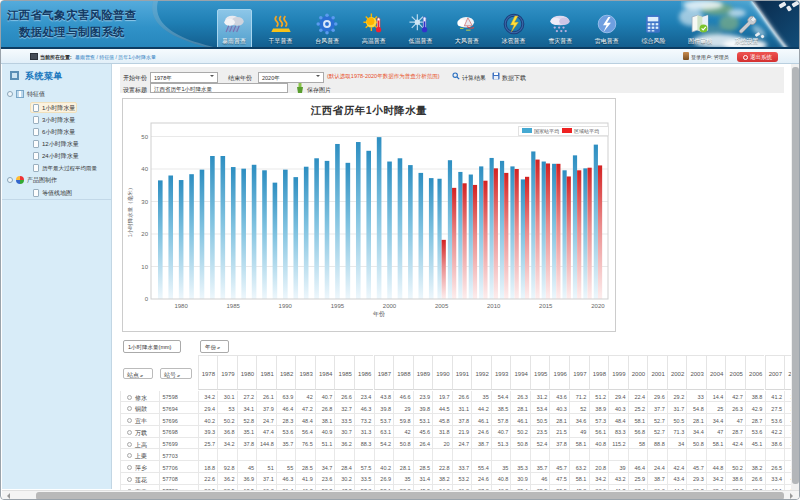 This screenshot has height=500, width=800. What do you see at coordinates (390, 306) in the screenshot?
I see `svg-text: 2000` at bounding box center [390, 306].